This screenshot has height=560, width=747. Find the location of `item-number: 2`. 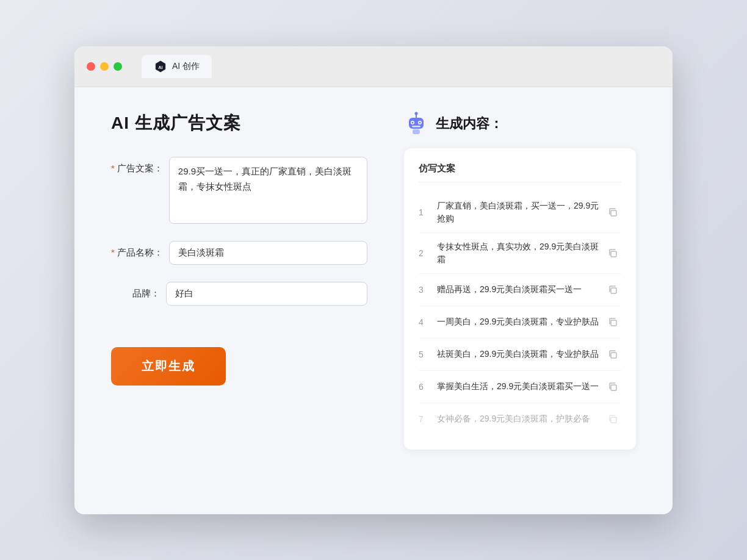

item-number: 2 is located at coordinates (428, 253).